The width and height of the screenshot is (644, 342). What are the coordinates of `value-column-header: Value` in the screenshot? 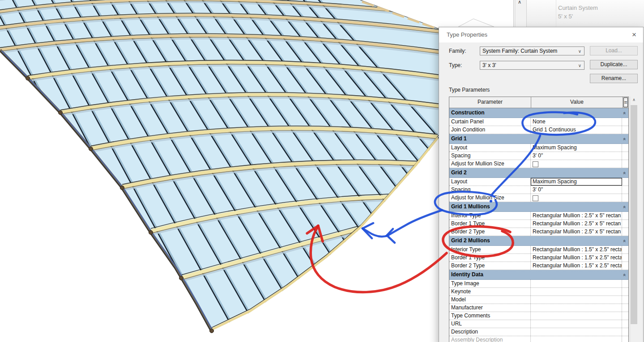 It's located at (577, 102).